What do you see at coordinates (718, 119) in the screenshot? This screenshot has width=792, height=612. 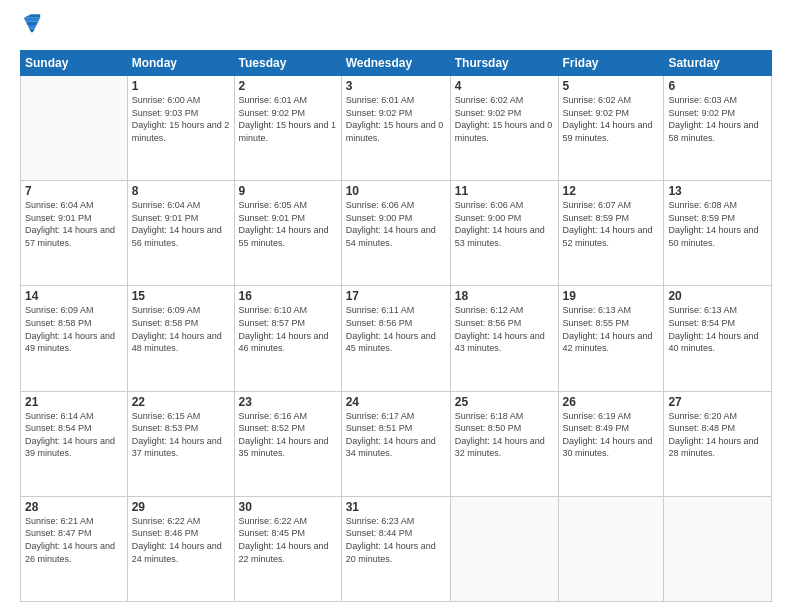 I see `day-detail: Sunrise: 6:03 AM Sunset: 9:02 PM Dayligh…` at bounding box center [718, 119].